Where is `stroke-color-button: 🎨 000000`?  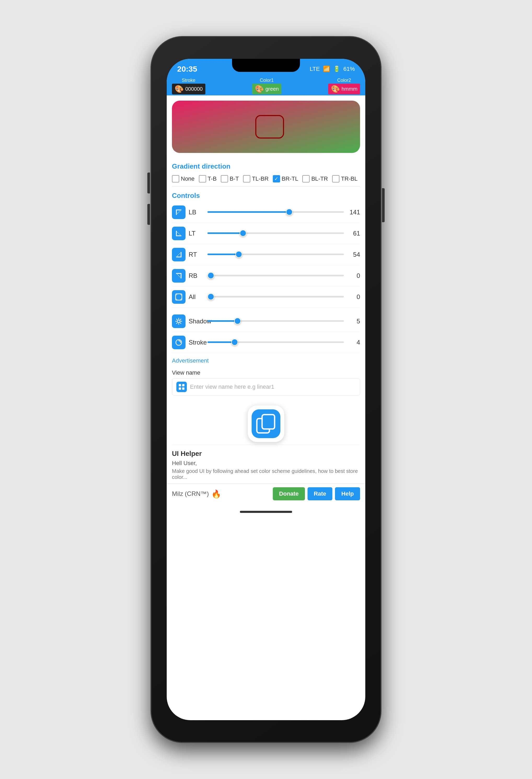 stroke-color-button: 🎨 000000 is located at coordinates (189, 89).